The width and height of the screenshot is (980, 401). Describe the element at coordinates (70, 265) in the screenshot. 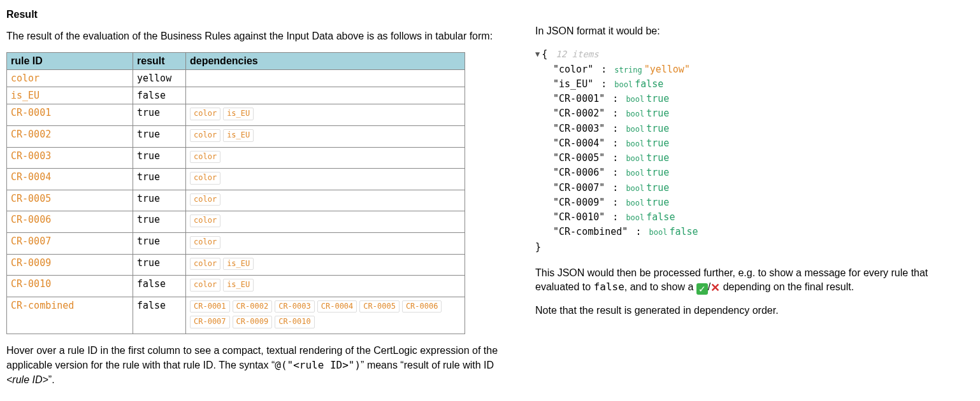

I see `rule-id-cell: CR-0009` at that location.